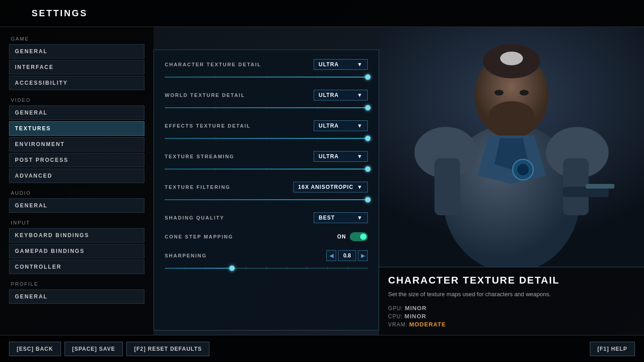 The width and height of the screenshot is (644, 362). What do you see at coordinates (77, 128) in the screenshot?
I see `sidebar-item-video-textures: TEXTURES` at bounding box center [77, 128].